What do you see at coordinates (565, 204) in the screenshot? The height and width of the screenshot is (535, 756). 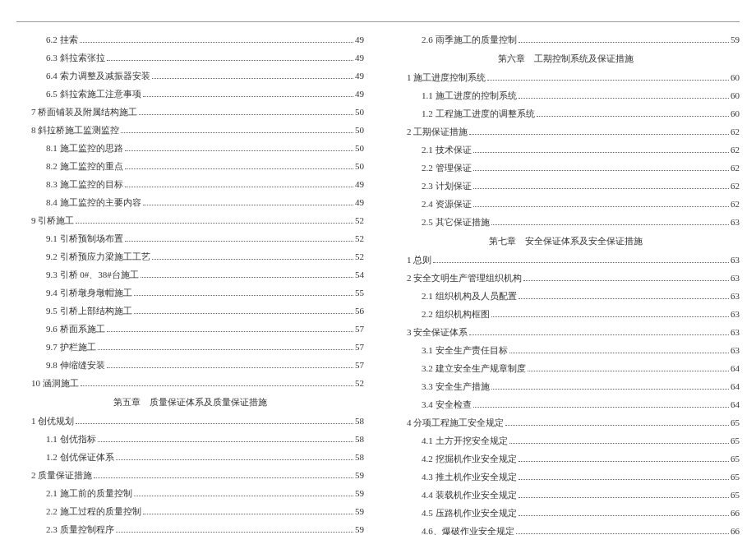 I see `toc-row: 2.4 资源保证62` at bounding box center [565, 204].